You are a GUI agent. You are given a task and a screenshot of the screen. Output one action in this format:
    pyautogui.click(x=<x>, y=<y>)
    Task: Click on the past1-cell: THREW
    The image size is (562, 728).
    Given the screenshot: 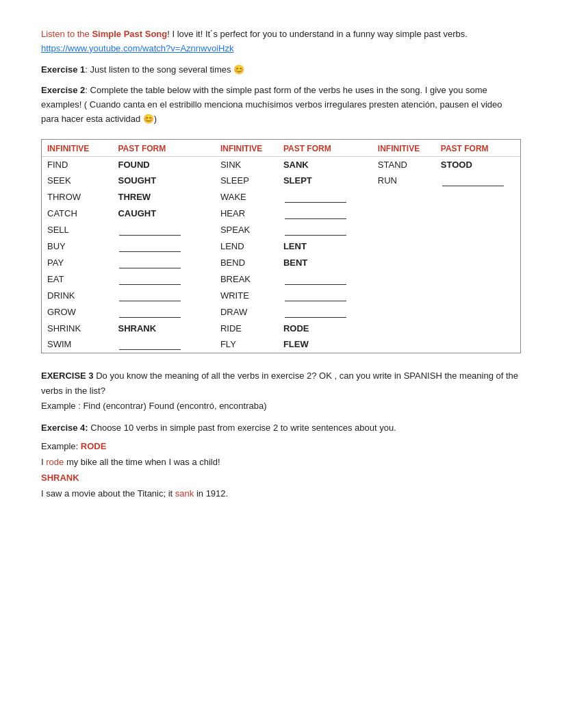 What is the action you would take?
    pyautogui.click(x=163, y=197)
    